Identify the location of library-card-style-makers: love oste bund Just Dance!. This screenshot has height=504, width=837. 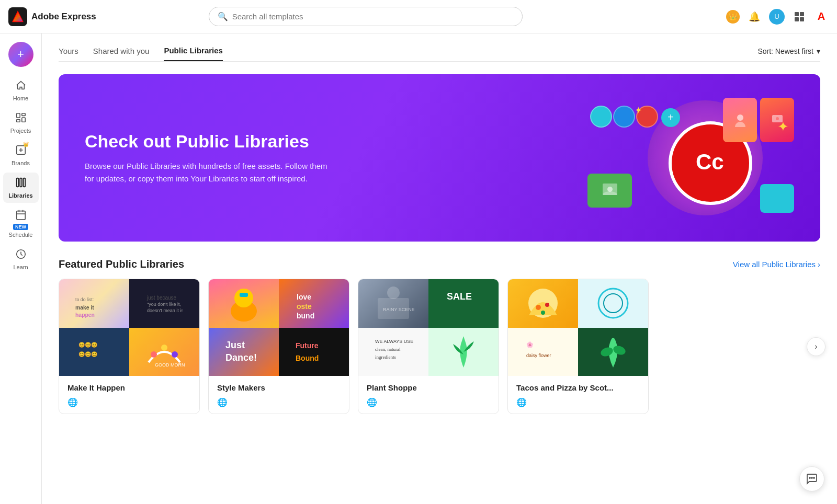
(279, 346).